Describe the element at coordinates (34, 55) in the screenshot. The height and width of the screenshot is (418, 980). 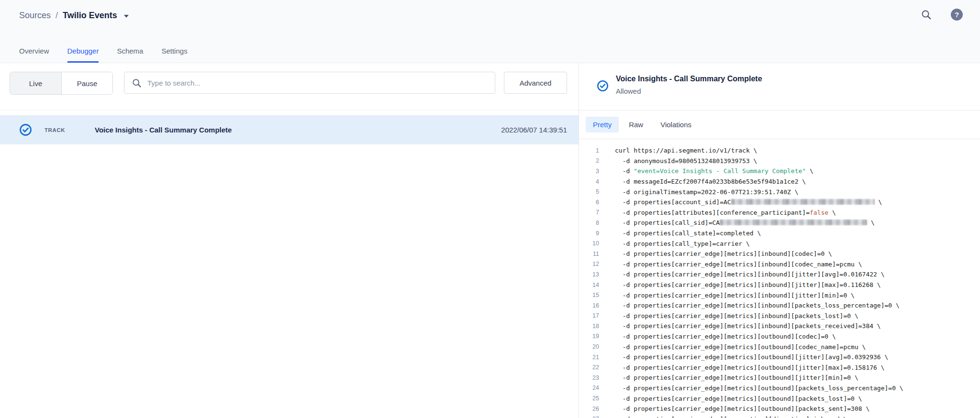
I see `tab-overview: Overview` at that location.